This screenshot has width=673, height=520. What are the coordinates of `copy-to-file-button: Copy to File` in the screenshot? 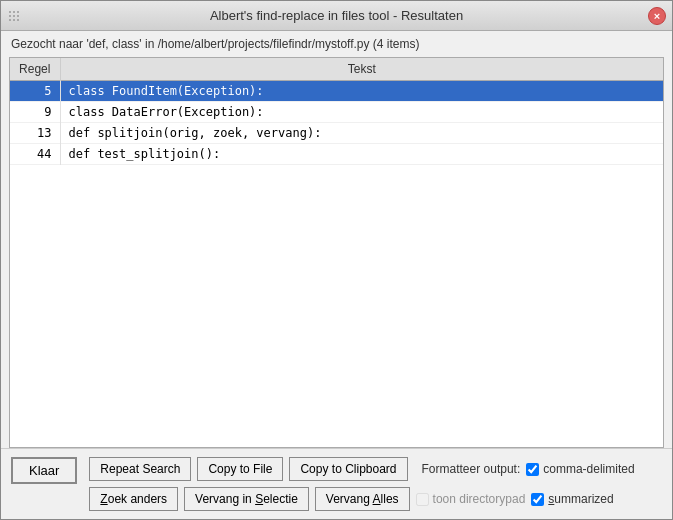 It's located at (240, 469).